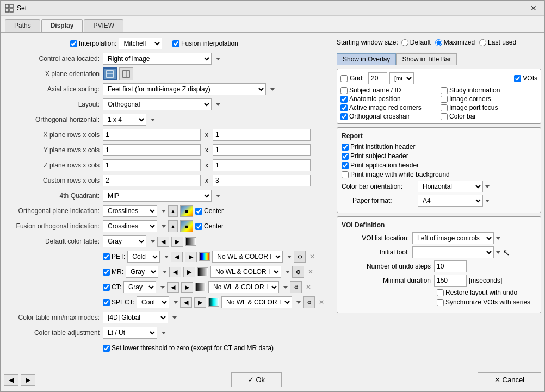 The width and height of the screenshot is (545, 392). What do you see at coordinates (247, 257) in the screenshot?
I see `pet-wl-select: No WL & COLOR INI` at bounding box center [247, 257].